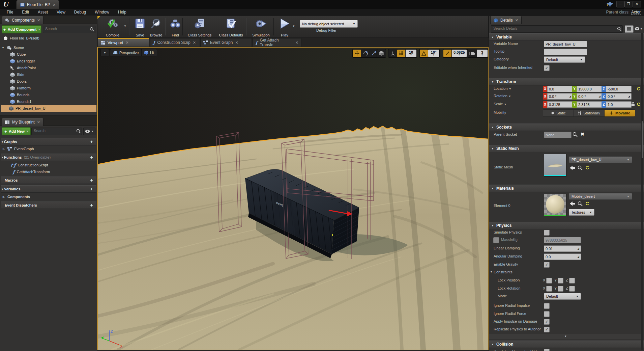 The image size is (644, 351). I want to click on surface-snap-button, so click(393, 53).